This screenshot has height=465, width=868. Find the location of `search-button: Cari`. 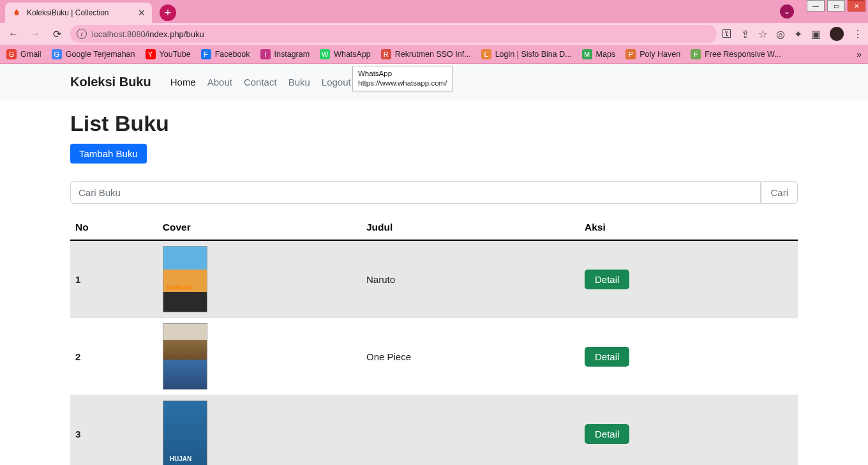

search-button: Cari is located at coordinates (779, 193).